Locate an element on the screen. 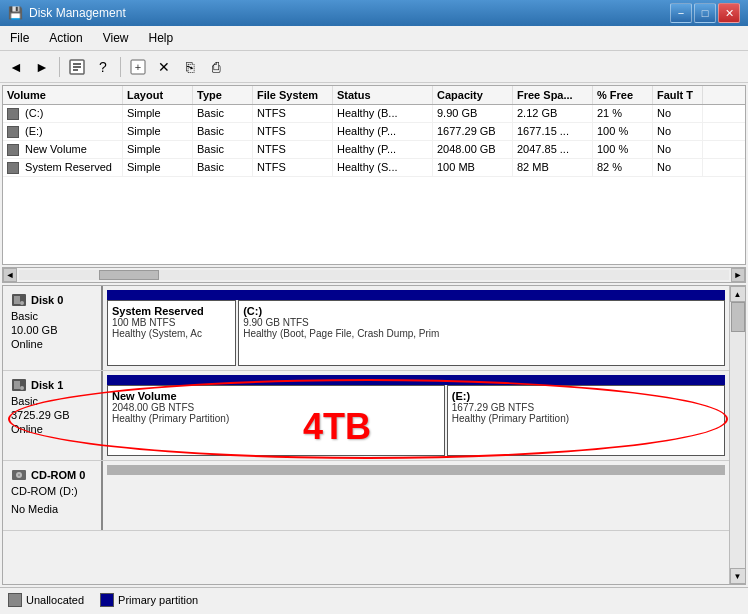  title-bar: 💾 Disk Management − □ ✕ is located at coordinates (374, 13).